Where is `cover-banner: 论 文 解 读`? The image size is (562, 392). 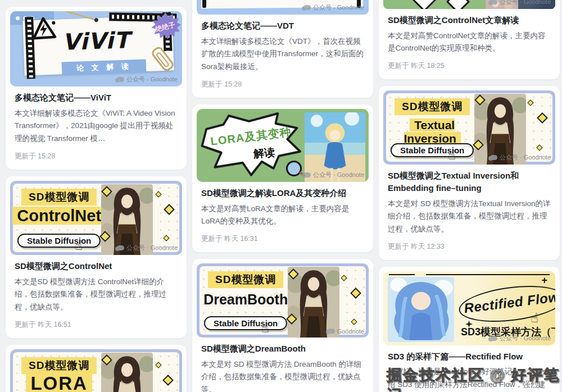 cover-banner: 论 文 解 读 is located at coordinates (105, 67).